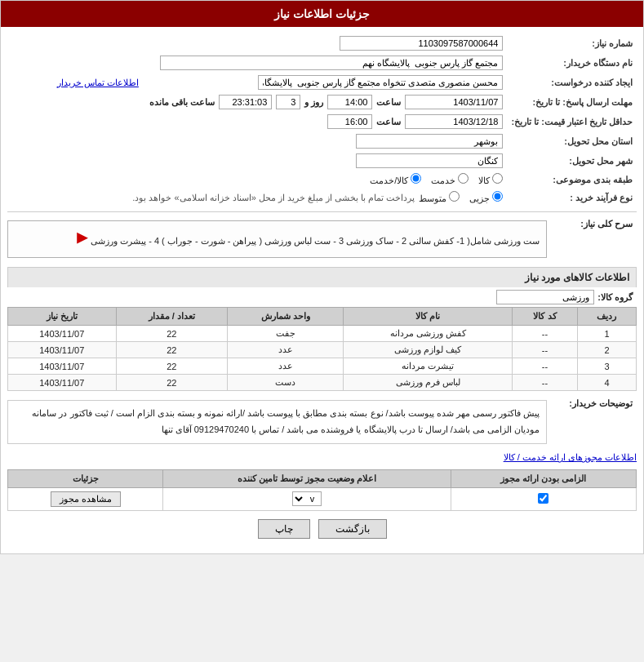 This screenshot has width=644, height=662. I want to click on cell-nam: تیشرت مردانه, so click(428, 367).